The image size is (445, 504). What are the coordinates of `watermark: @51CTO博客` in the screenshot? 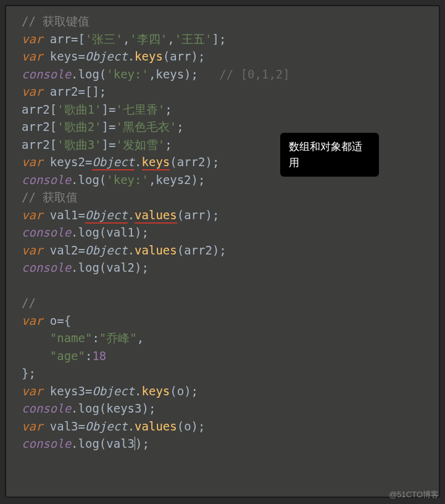 It's located at (414, 495).